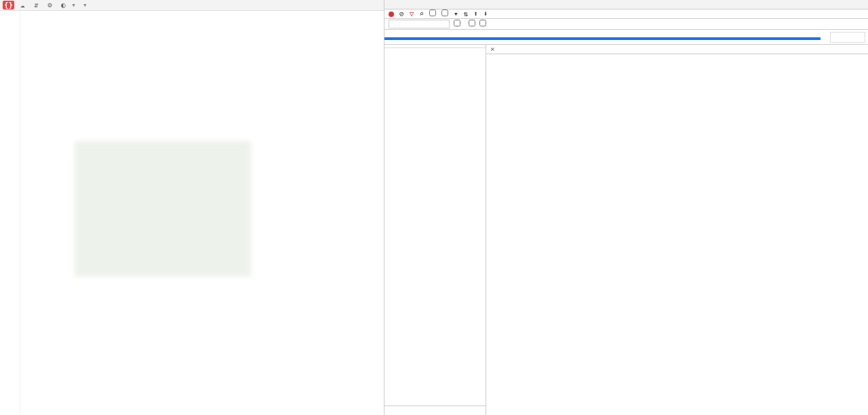 The width and height of the screenshot is (868, 415). What do you see at coordinates (68, 5) in the screenshot?
I see `theme-select: ◐▾` at bounding box center [68, 5].